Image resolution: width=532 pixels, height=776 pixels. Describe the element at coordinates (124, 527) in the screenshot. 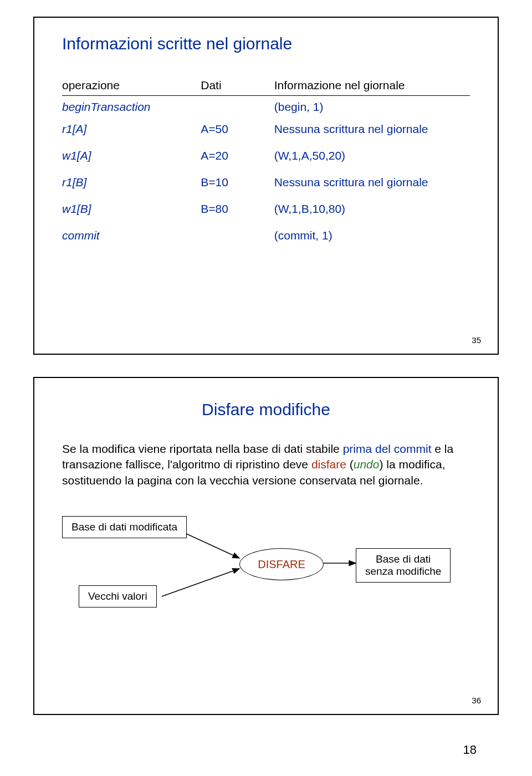

I see `box-modificata: Base di dati modificata` at that location.